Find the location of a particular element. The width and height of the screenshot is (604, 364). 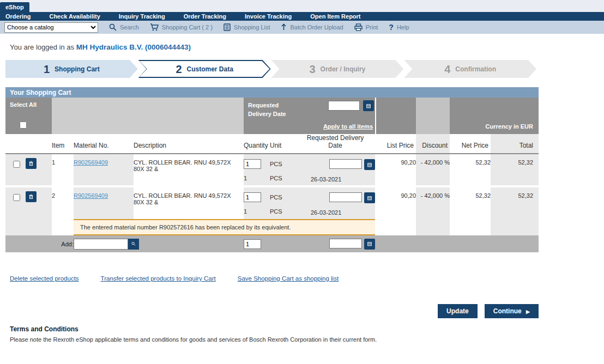

update-button: Update is located at coordinates (458, 311).